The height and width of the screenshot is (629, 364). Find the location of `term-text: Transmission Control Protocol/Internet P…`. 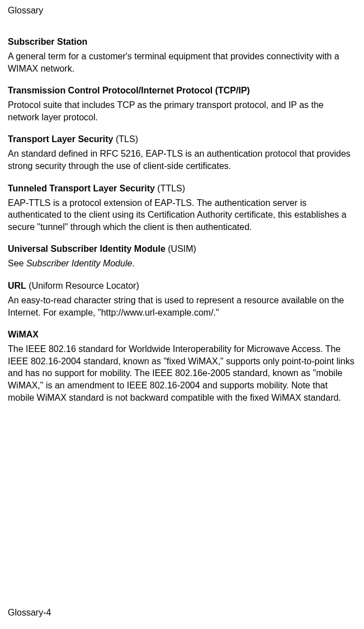

term-text: Transmission Control Protocol/Internet P… is located at coordinates (129, 91).